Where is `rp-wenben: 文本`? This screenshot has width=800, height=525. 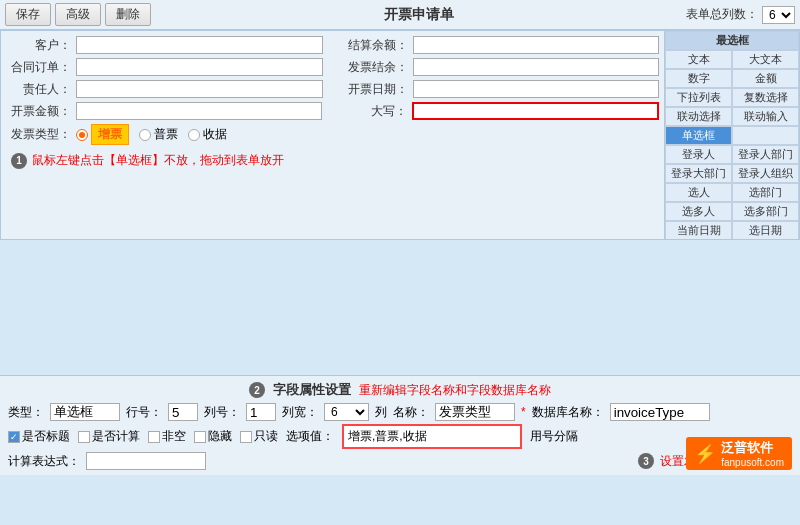 rp-wenben: 文本 is located at coordinates (698, 60).